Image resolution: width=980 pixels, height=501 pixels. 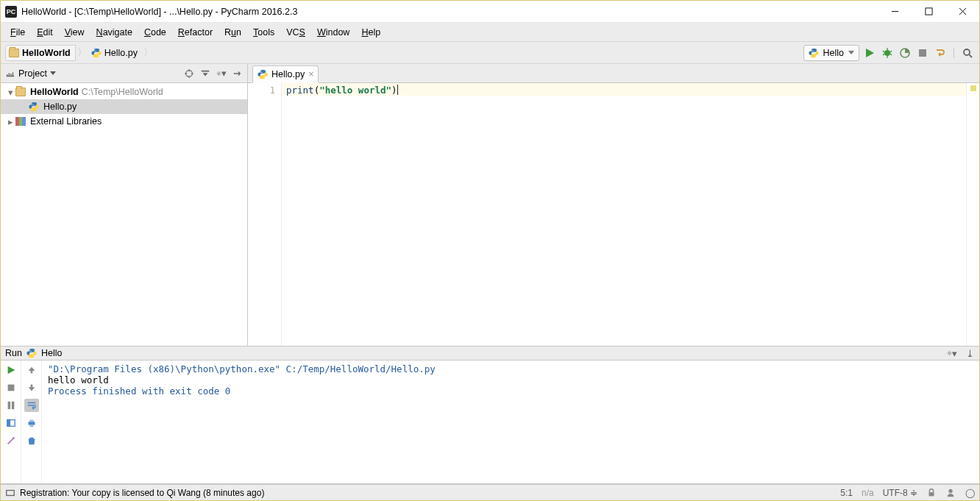 I want to click on hide-button, so click(x=238, y=74).